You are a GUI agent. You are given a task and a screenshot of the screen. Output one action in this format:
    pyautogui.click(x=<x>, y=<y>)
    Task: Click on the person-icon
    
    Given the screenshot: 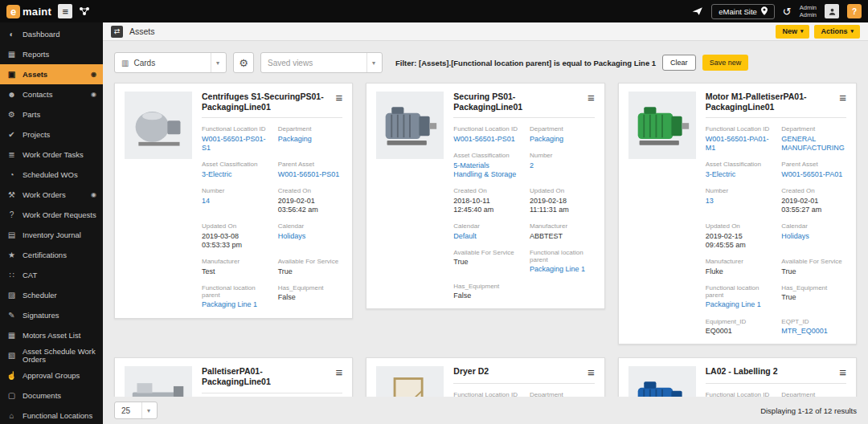 What is the action you would take?
    pyautogui.click(x=833, y=11)
    